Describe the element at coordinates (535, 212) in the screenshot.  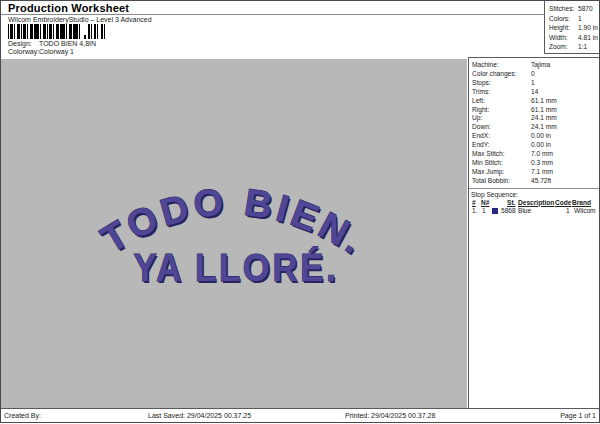
I see `stop-sequence-row: 1. 1 5868 Blue 1 Wilcom` at that location.